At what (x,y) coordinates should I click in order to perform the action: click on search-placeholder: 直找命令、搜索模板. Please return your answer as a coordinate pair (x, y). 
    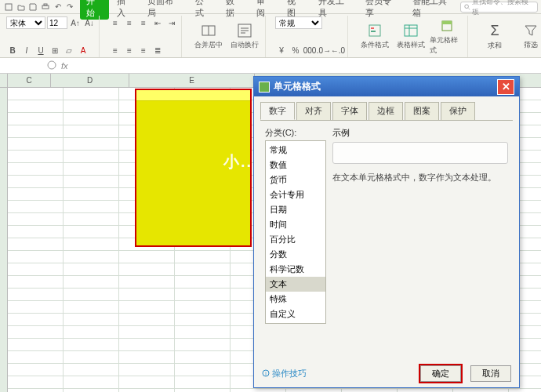
    Looking at the image, I should click on (503, 9).